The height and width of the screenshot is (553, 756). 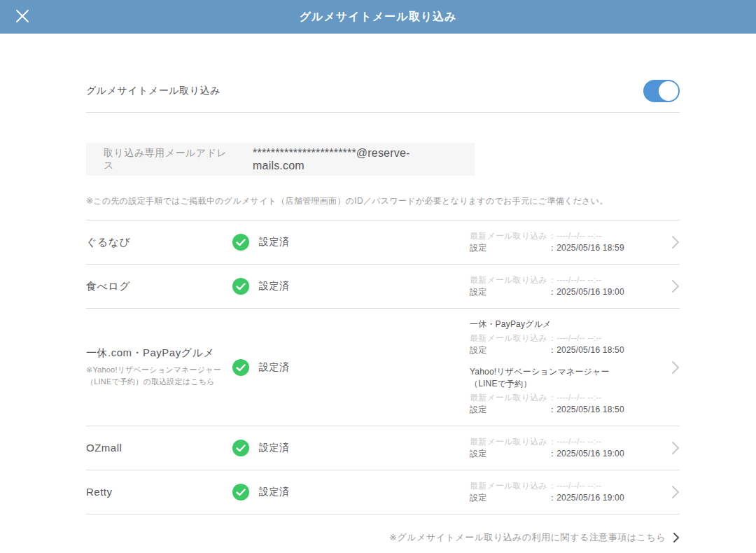 What do you see at coordinates (160, 448) in the screenshot?
I see `site-name-col: OZmall` at bounding box center [160, 448].